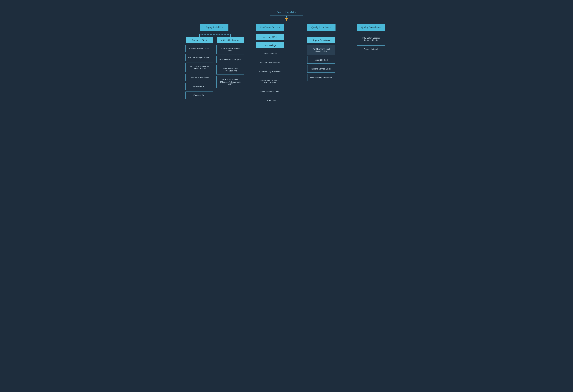 This screenshot has height=392, width=573. Describe the element at coordinates (321, 50) in the screenshot. I see `pgs-env-subcat: PGS Environmental Sustainability` at that location.